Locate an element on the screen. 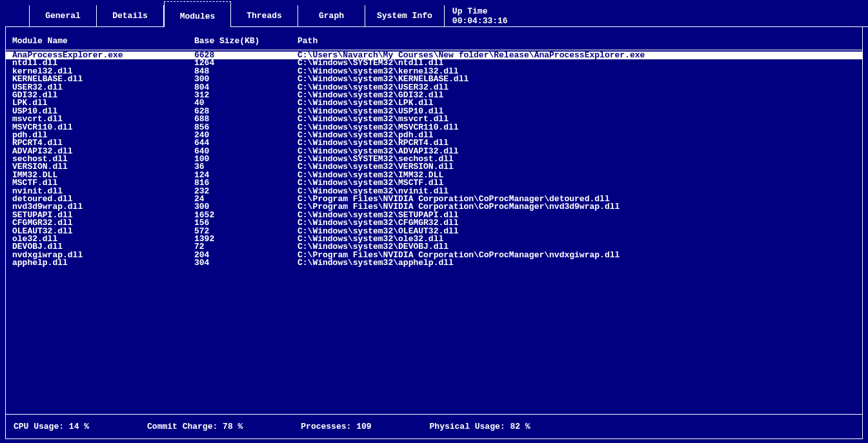 The image size is (868, 443). header-base-size: Base Size(KB) is located at coordinates (246, 41).